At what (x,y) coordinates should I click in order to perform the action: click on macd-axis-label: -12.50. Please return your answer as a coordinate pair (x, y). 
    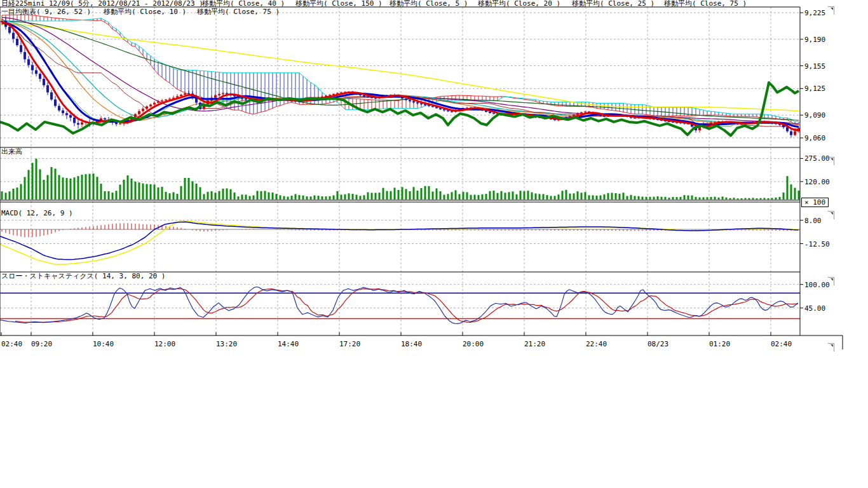
    Looking at the image, I should click on (817, 244).